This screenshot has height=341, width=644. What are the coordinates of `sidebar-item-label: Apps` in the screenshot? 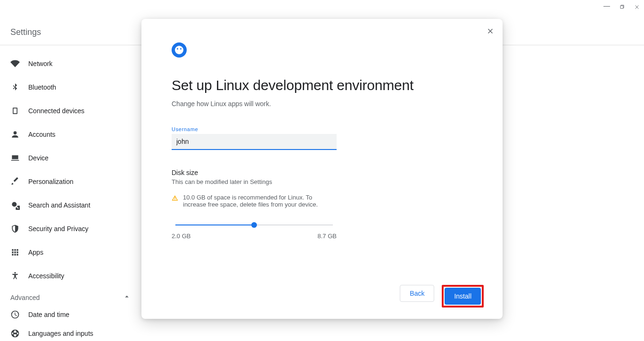 It's located at (36, 252).